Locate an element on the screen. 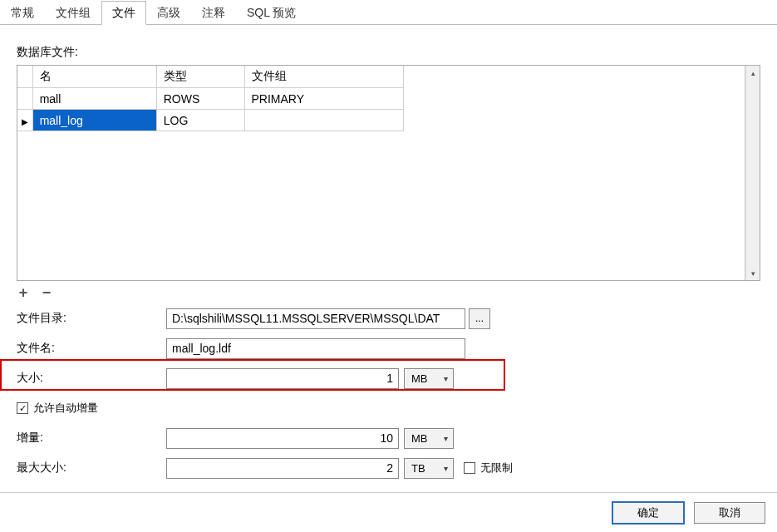 The width and height of the screenshot is (777, 532). scroll-down-icon: ▾ is located at coordinates (753, 273).